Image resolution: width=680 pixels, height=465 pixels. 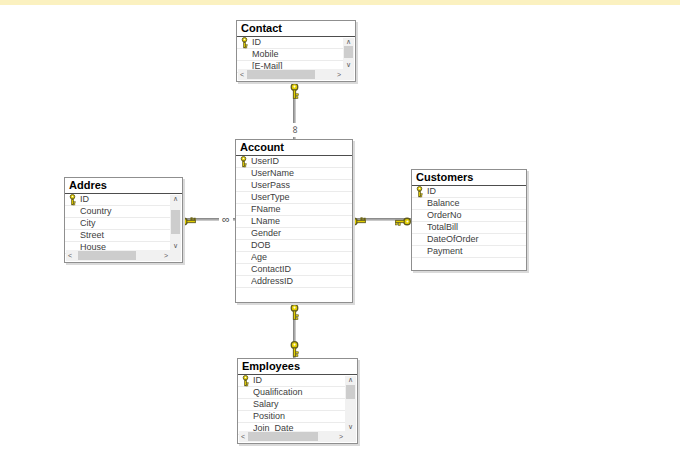 I want to click on column-name: DateOfOrder, so click(x=476, y=240).